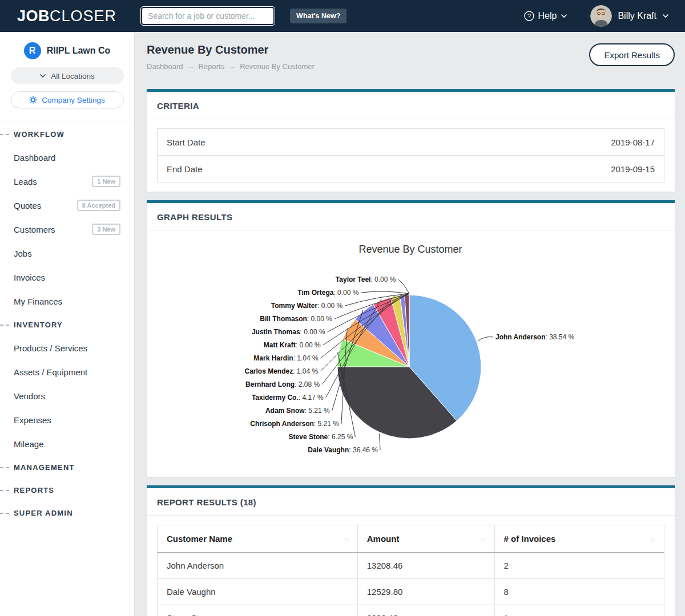 This screenshot has height=616, width=685. What do you see at coordinates (67, 420) in the screenshot?
I see `sidebar-item-expenses: Expenses` at bounding box center [67, 420].